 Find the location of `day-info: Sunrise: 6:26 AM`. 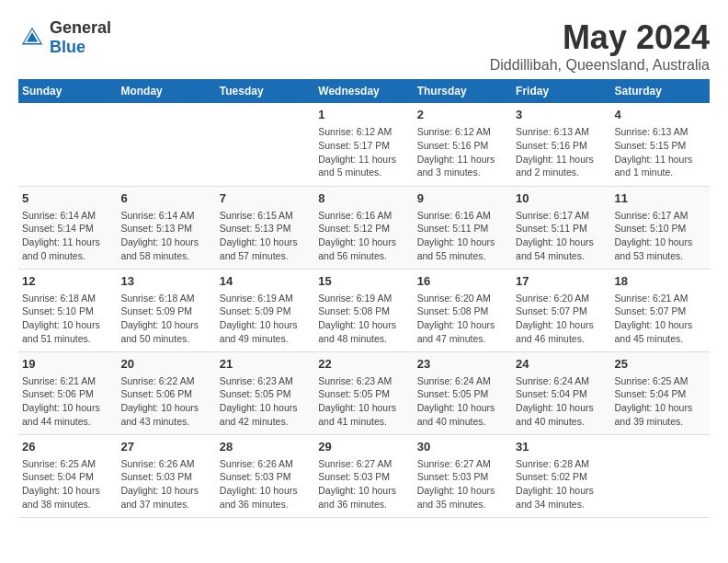

day-info: Sunrise: 6:26 AM is located at coordinates (165, 464).